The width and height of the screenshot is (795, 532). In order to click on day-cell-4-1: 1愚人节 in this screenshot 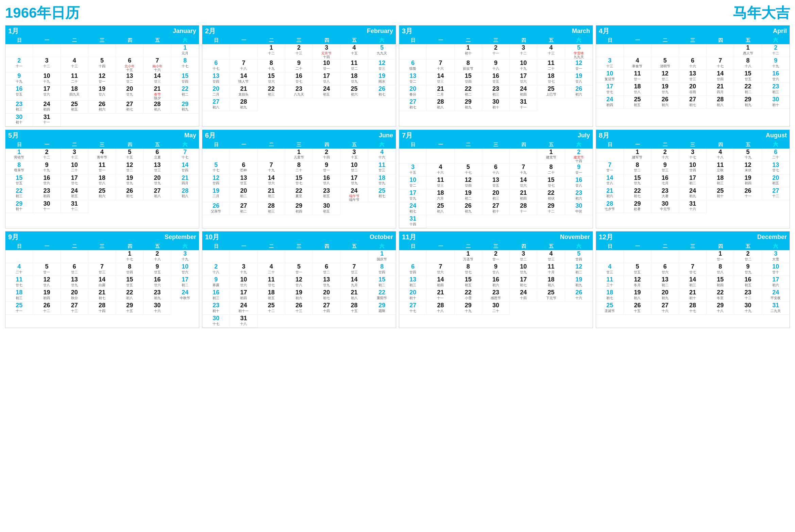, I will do `click(748, 51)`.